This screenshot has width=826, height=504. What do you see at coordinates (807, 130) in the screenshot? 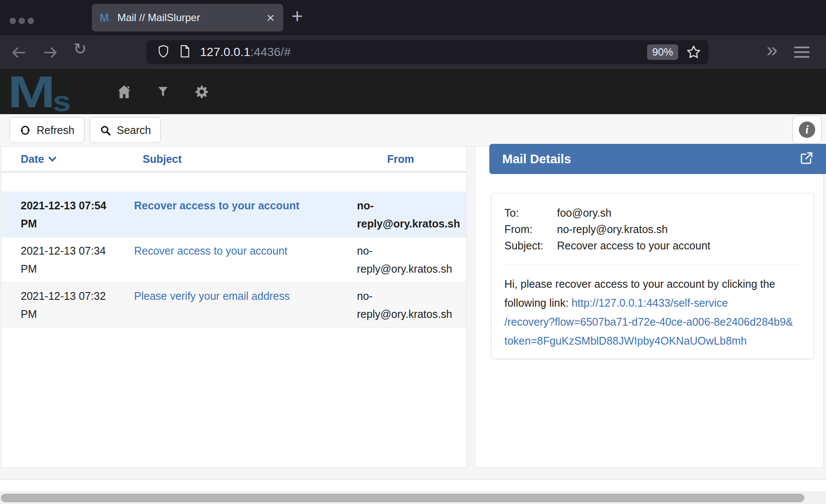
I see `info-icon: i` at bounding box center [807, 130].